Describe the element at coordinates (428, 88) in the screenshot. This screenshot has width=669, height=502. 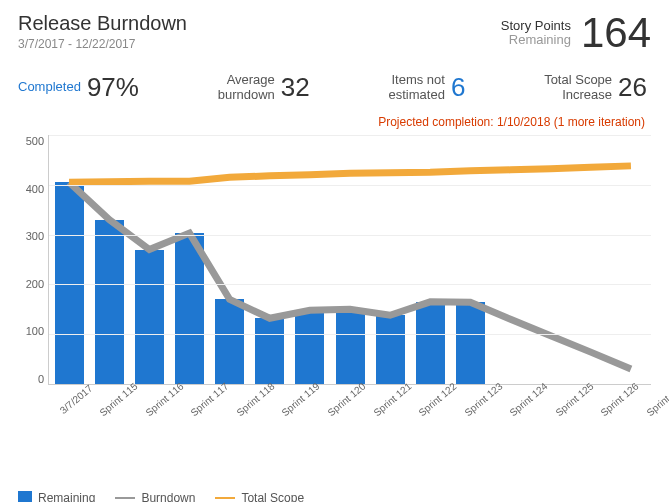
I see `metric-not-estimated: Items not estimated 6` at that location.